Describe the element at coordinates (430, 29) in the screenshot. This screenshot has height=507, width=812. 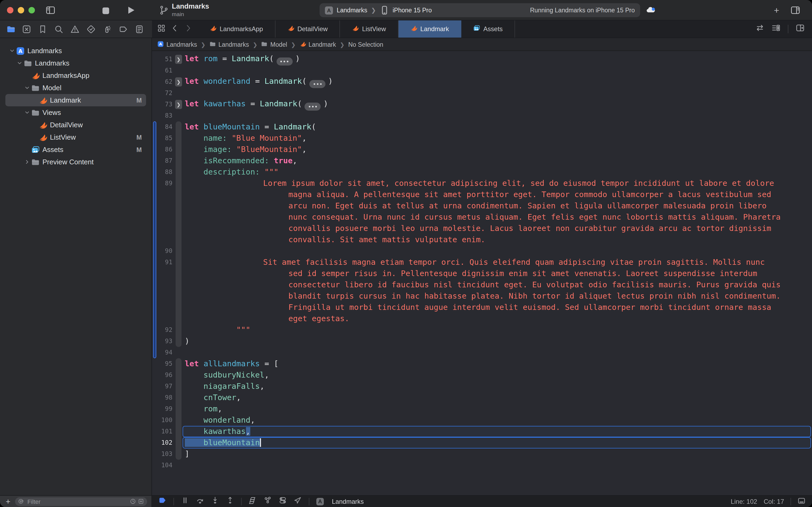
I see `tab-landmark: Landmark` at that location.